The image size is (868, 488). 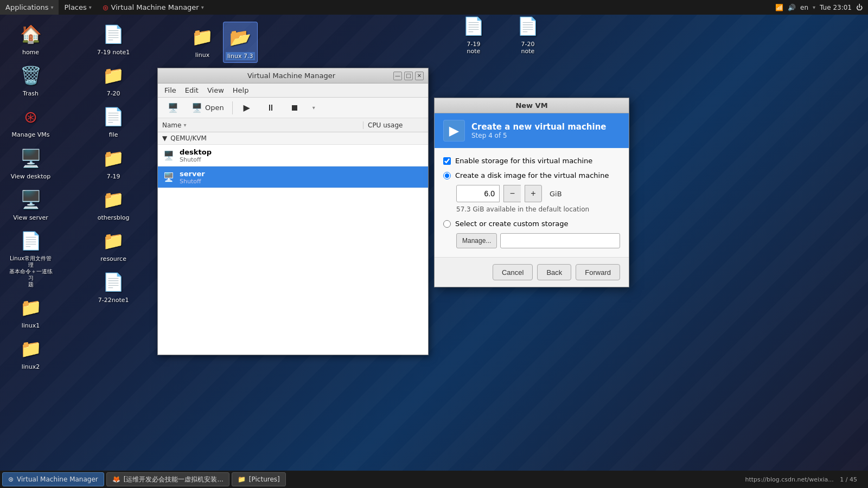 What do you see at coordinates (260, 125) in the screenshot?
I see `vm-col-name: Name ▾` at bounding box center [260, 125].